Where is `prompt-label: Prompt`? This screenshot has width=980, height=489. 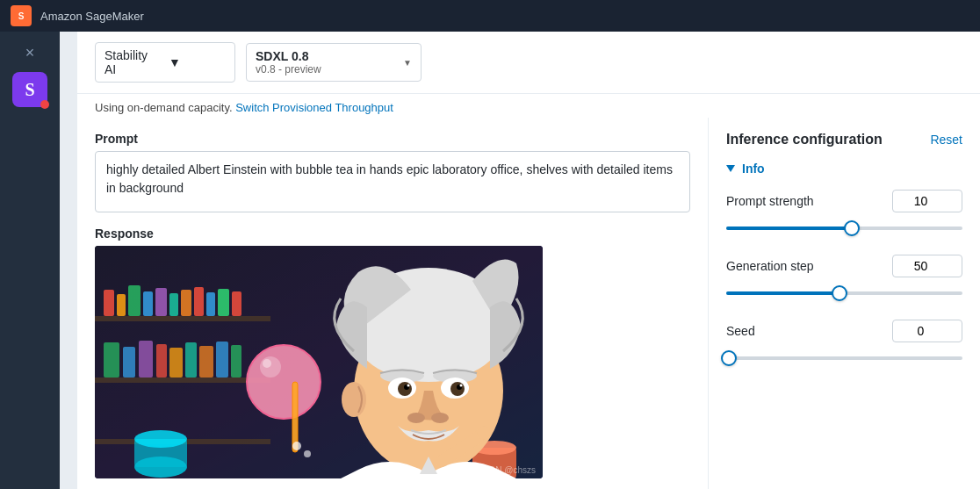 prompt-label: Prompt is located at coordinates (393, 139).